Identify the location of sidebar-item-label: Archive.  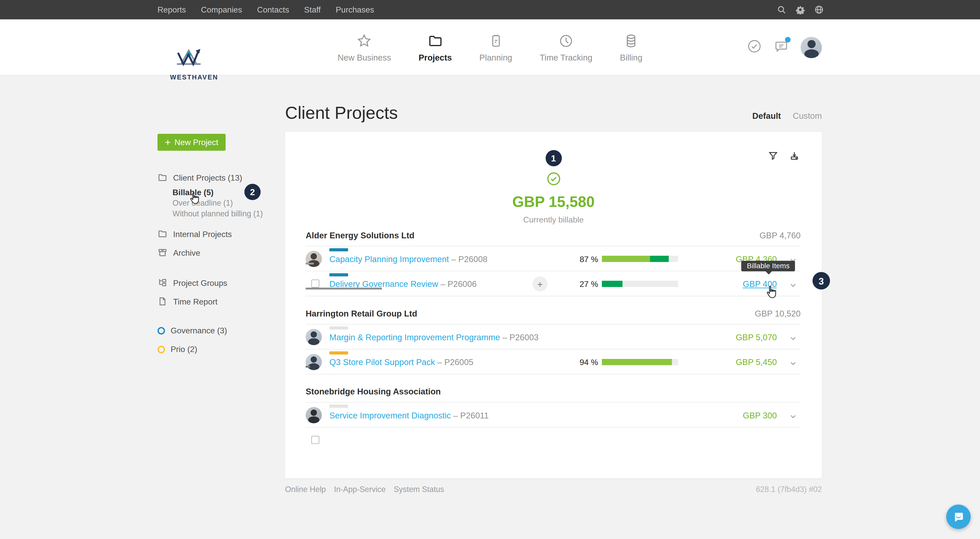
(186, 253).